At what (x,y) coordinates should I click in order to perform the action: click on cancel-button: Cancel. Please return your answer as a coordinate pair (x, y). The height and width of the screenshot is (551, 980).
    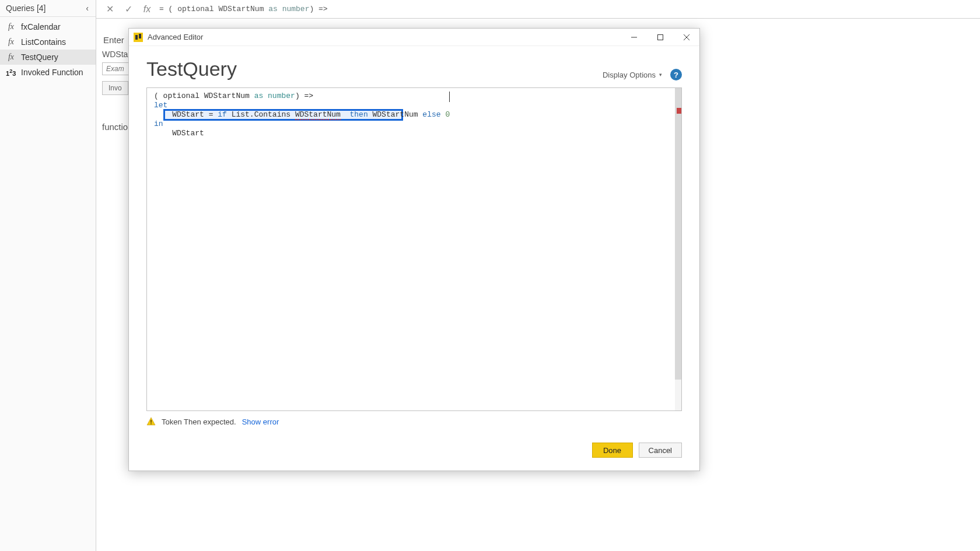
    Looking at the image, I should click on (660, 450).